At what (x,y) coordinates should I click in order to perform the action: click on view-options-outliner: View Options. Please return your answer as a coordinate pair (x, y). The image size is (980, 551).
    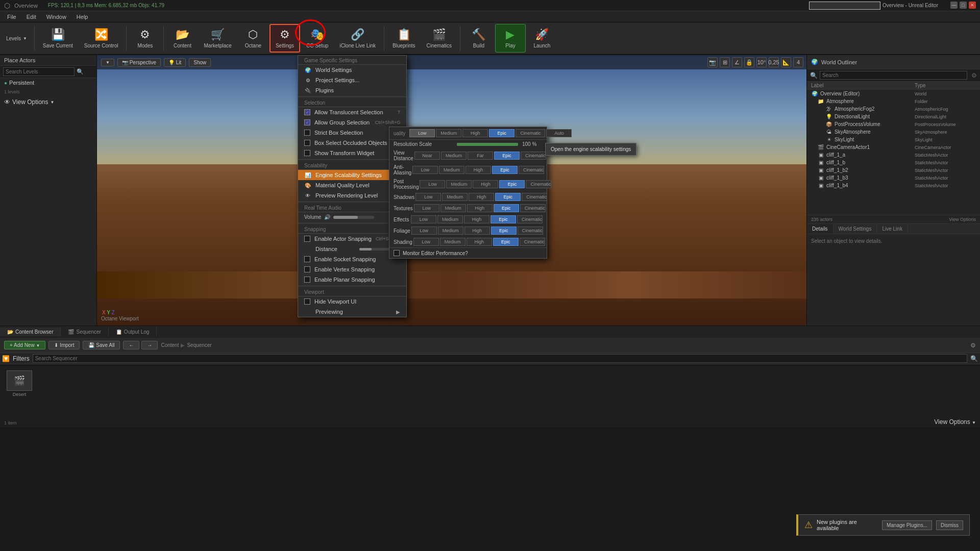
    Looking at the image, I should click on (963, 219).